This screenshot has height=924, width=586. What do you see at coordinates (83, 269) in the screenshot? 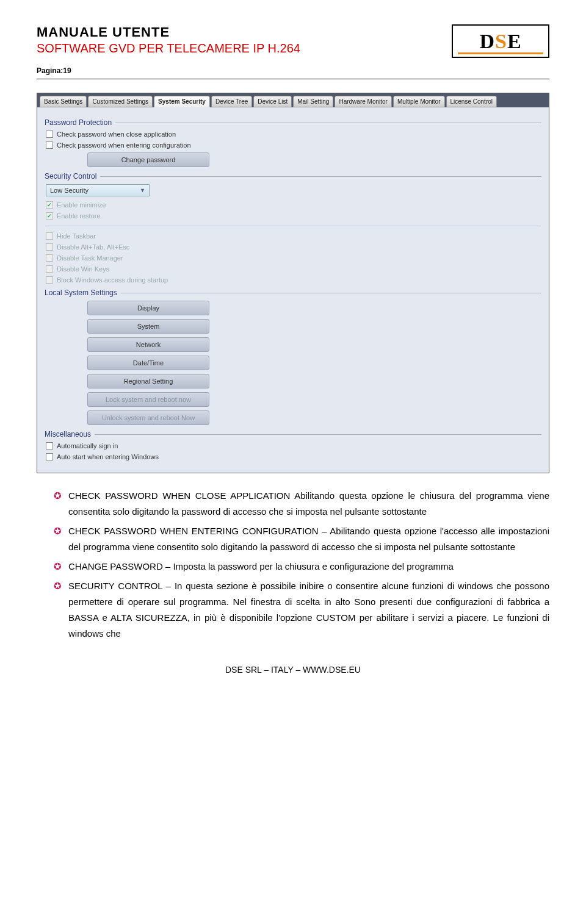
I see `label-disable-win: Disable Win Keys` at bounding box center [83, 269].